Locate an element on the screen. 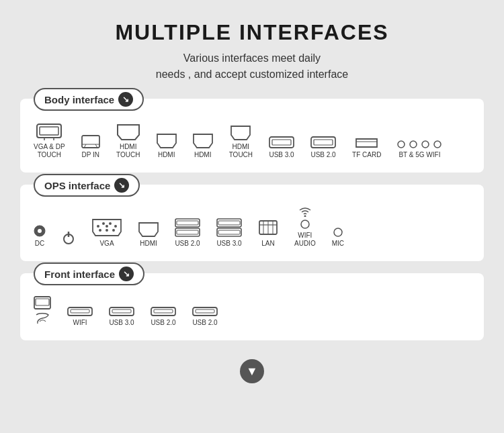 The image size is (504, 433). subtitle: Various interfaces meet daily needs , an… is located at coordinates (252, 66).